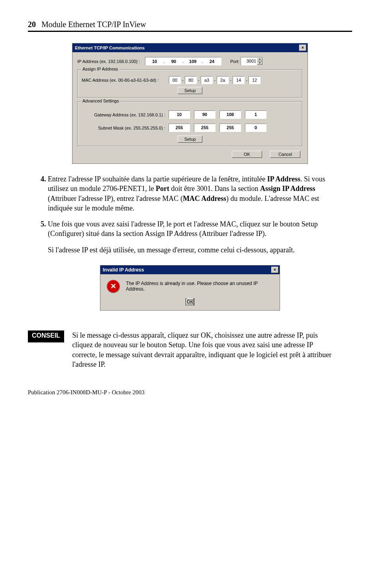 The image size is (380, 588). What do you see at coordinates (223, 80) in the screenshot?
I see `mac-seg-4: 2a` at bounding box center [223, 80].